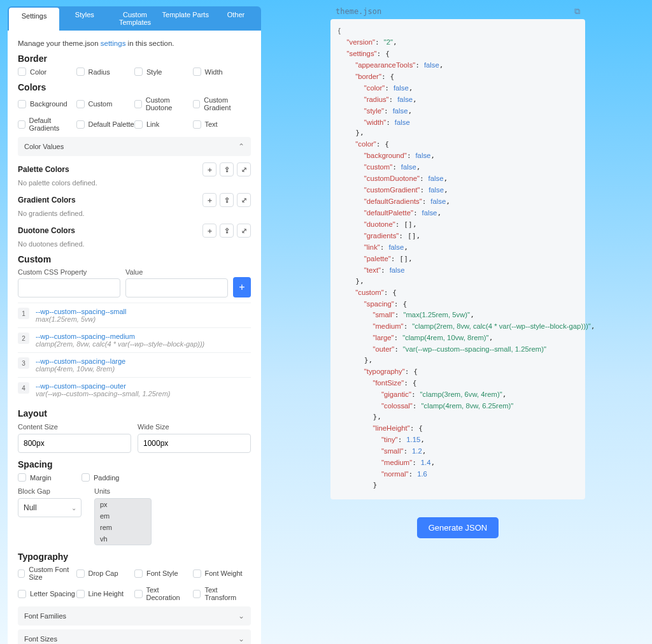 The height and width of the screenshot is (644, 652). I want to click on layout-title: Layout, so click(134, 413).